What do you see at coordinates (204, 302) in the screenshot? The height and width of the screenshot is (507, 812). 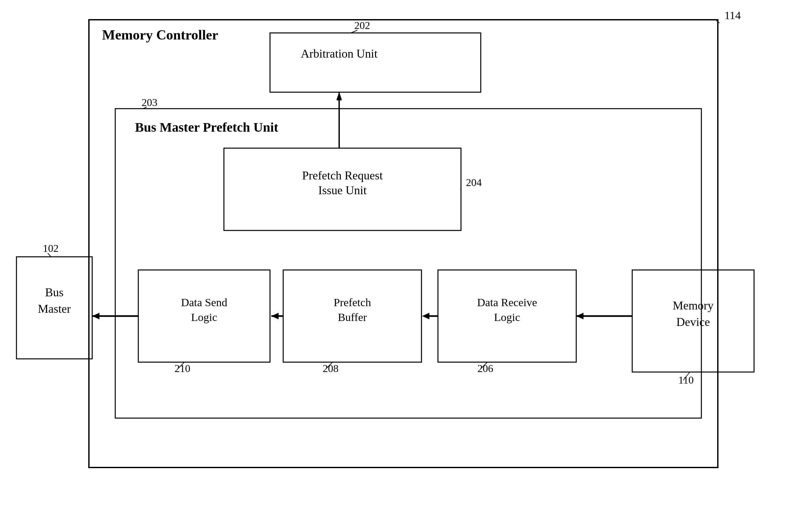 I see `data-send-logic-label-line1: Data Send` at bounding box center [204, 302].